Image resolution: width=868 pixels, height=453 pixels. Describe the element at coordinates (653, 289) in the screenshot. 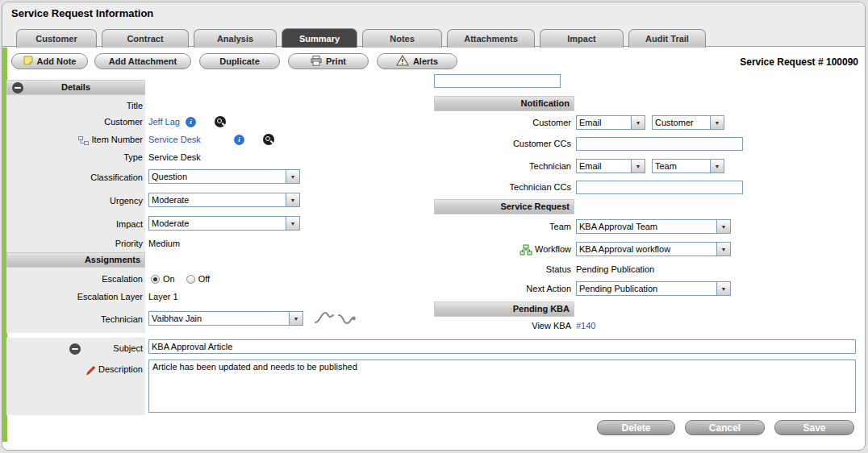

I see `next-action-select: Pending Publication` at that location.